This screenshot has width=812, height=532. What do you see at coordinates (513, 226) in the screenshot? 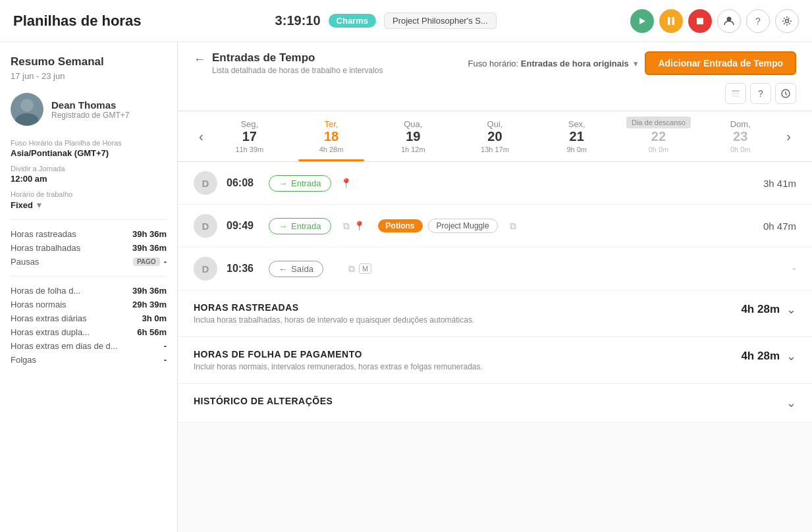
I see `entry-extra-icons: ⧉` at bounding box center [513, 226].